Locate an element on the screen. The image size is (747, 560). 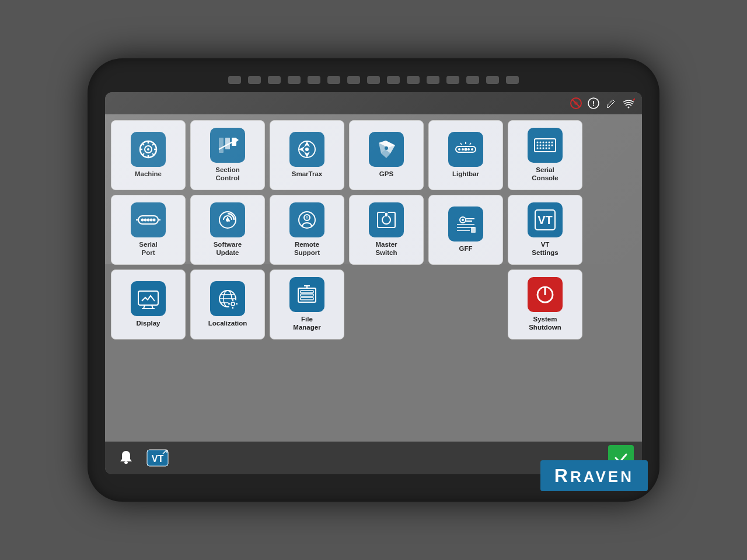
lightbar-icon is located at coordinates (466, 149).